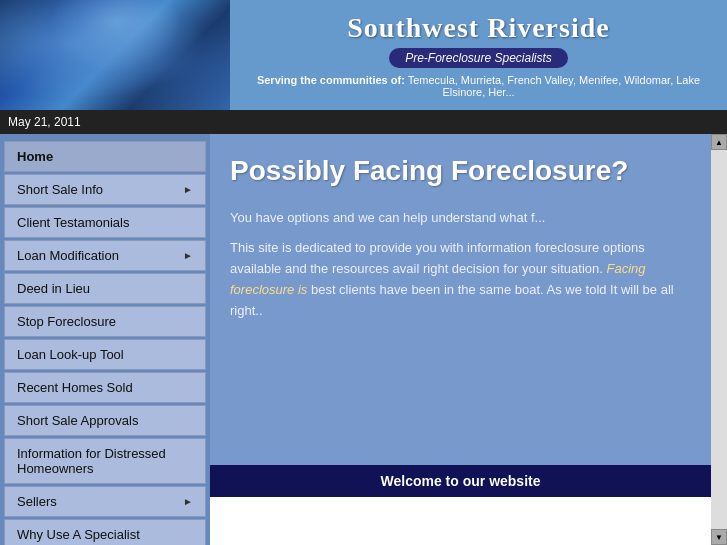 Image resolution: width=727 pixels, height=545 pixels. What do you see at coordinates (719, 142) in the screenshot?
I see `scroll-up-button: ▲` at bounding box center [719, 142].